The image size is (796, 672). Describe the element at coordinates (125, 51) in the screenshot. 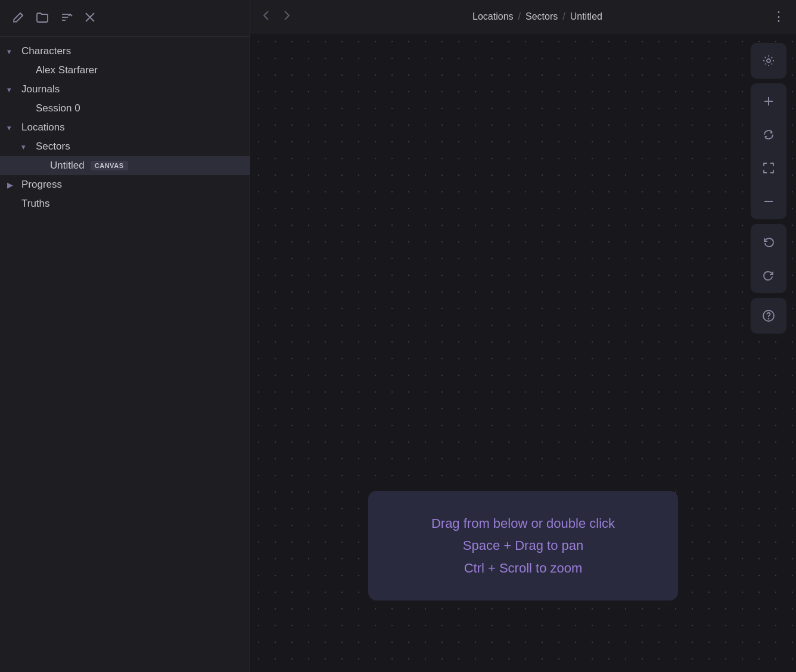

I see `sidebar-item-characters: ▾ Characters` at that location.